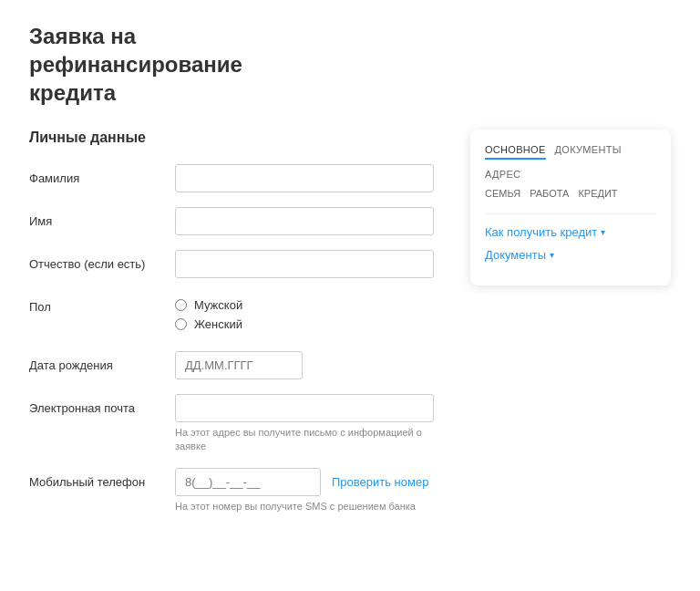 This screenshot has height=591, width=700. I want to click on chevron-down-icon-2: ▾, so click(552, 255).